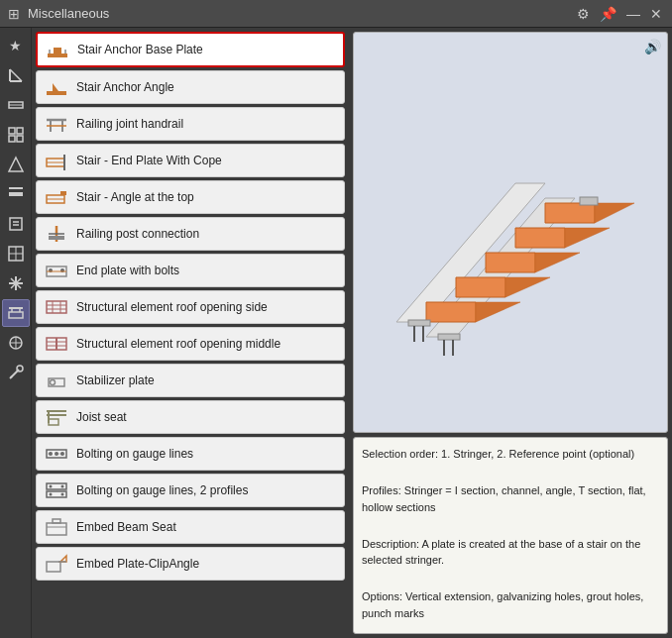  Describe the element at coordinates (510, 553) in the screenshot. I see `info-line3: Description: A plate is created at the b…` at that location.